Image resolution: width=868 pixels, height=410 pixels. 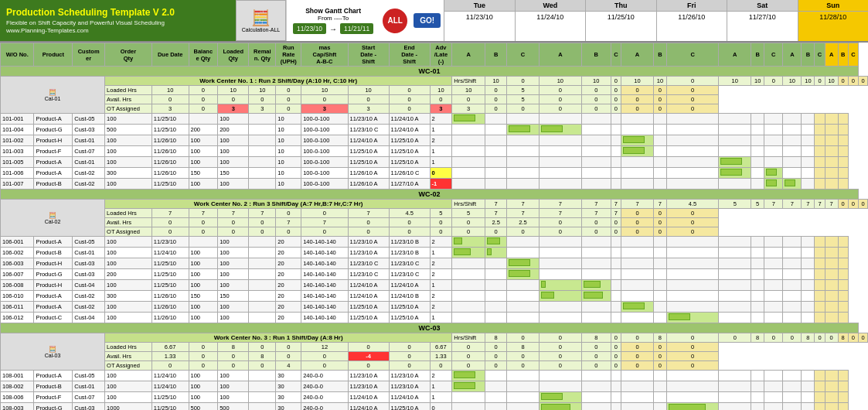 What do you see at coordinates (441, 55) in the screenshot?
I see `col-adv-late: Adv/Late(-)` at bounding box center [441, 55].